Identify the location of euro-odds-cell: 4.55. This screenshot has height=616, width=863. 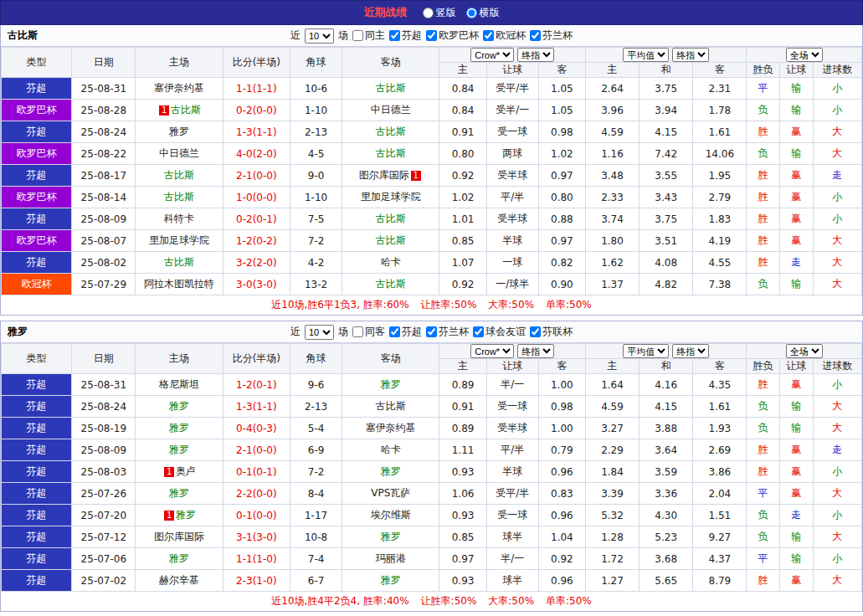
(720, 263).